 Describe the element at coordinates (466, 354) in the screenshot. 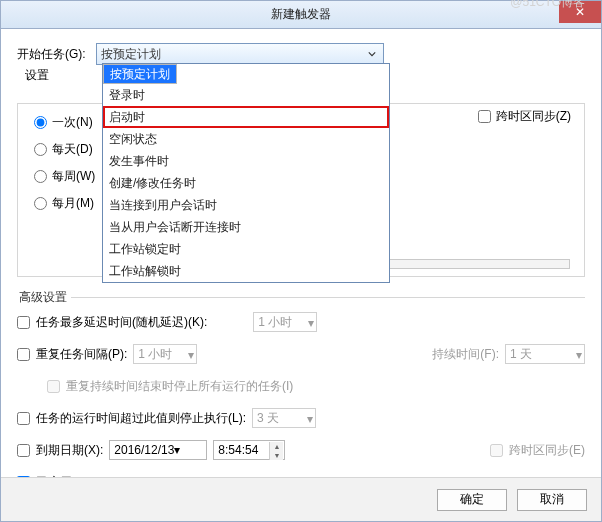

I see `duration-label: 持续时间(F):` at that location.